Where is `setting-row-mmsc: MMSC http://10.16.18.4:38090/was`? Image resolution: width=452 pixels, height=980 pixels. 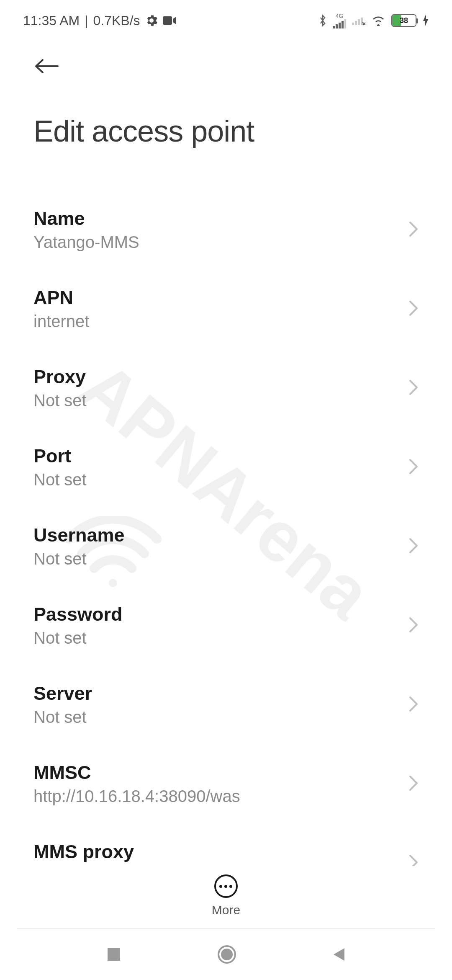
setting-row-mmsc: MMSC http://10.16.18.4:38090/was is located at coordinates (226, 784).